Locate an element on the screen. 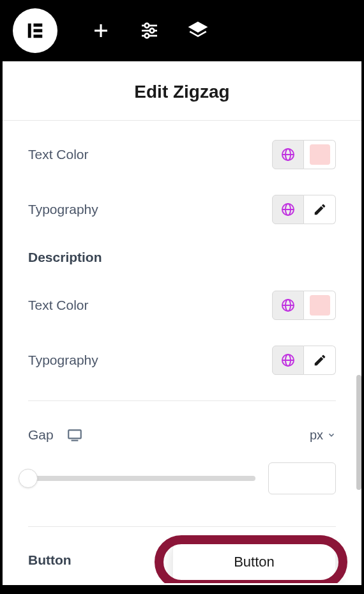 Image resolution: width=364 pixels, height=594 pixels. structure-button is located at coordinates (198, 31).